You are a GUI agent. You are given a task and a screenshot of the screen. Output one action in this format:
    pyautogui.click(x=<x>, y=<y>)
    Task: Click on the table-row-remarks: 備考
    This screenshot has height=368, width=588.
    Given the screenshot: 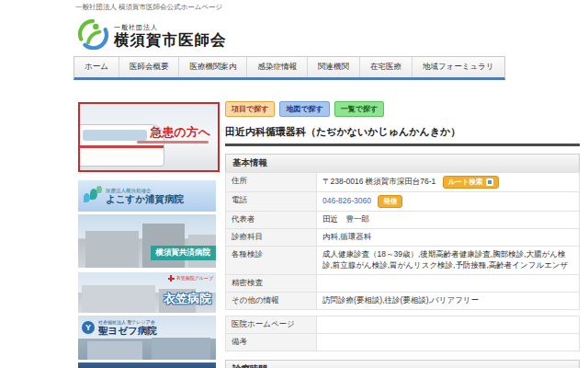 What is the action you would take?
    pyautogui.click(x=402, y=342)
    